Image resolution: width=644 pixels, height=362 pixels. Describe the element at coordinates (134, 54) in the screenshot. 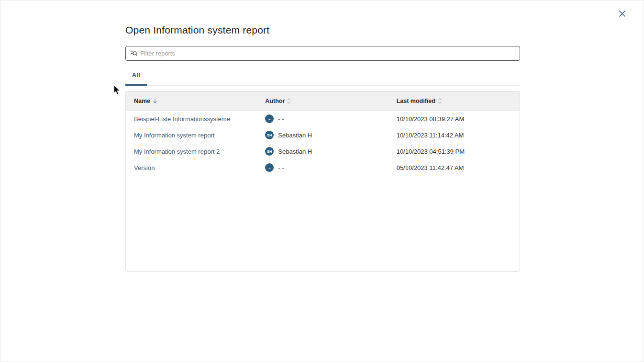

I see `filter-search-icon` at that location.